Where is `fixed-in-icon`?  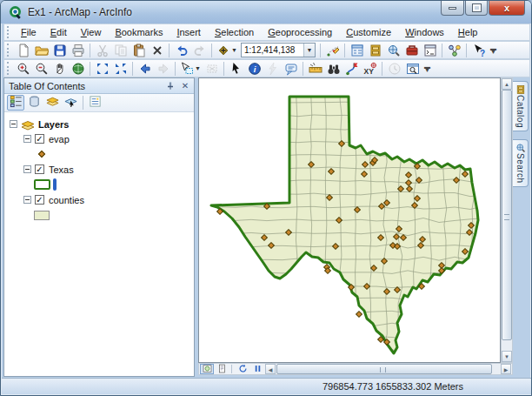
fixed-in-icon is located at coordinates (103, 69).